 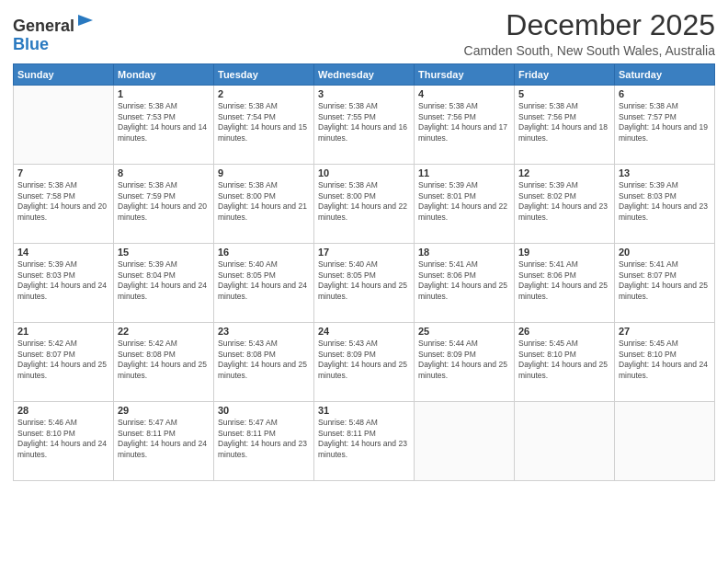 What do you see at coordinates (64, 442) in the screenshot?
I see `calendar-cell: 28Sunrise: 5:46 AMSunset: 8:10 PMDayligh…` at bounding box center [64, 442].